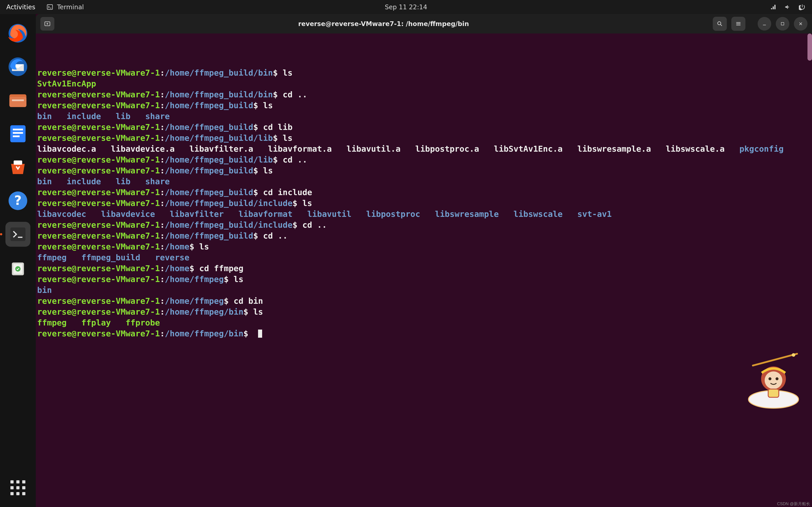 The image size is (812, 507). I want to click on maximize-icon, so click(782, 24).